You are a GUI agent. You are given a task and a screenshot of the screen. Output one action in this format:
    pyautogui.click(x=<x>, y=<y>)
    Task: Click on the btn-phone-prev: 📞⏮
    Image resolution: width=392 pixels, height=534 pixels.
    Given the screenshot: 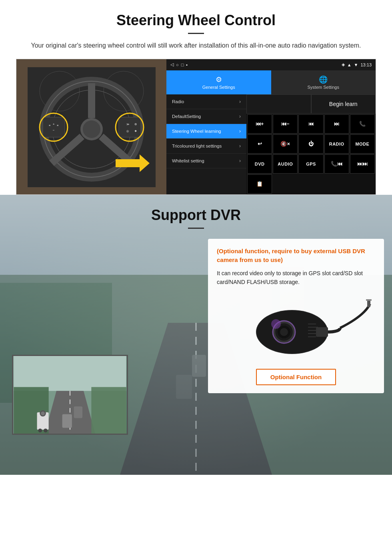 What is the action you would take?
    pyautogui.click(x=337, y=164)
    